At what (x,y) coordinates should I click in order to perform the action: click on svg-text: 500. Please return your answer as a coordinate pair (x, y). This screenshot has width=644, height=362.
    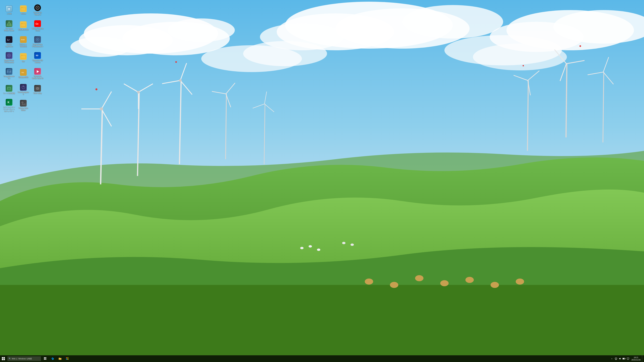
    Looking at the image, I should click on (23, 72).